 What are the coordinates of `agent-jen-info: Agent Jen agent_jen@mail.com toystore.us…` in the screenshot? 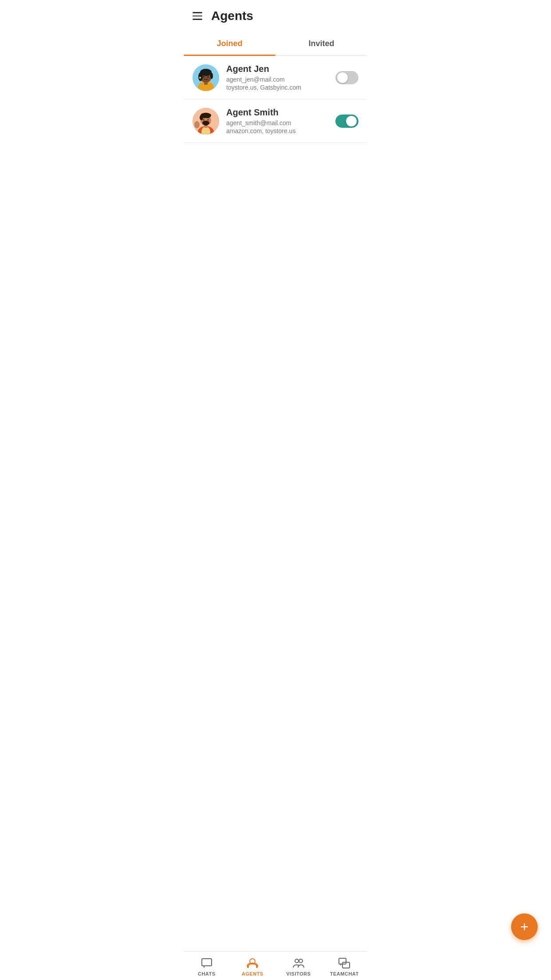 It's located at (281, 77).